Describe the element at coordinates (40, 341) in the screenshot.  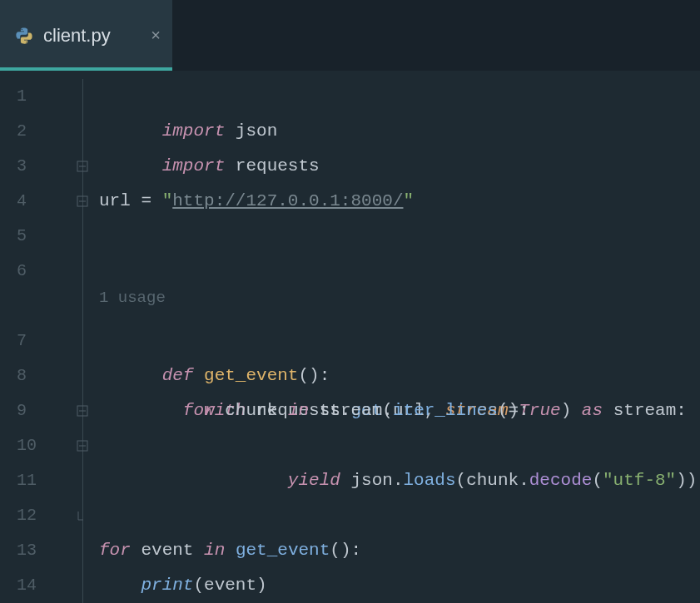
I see `line-number: 7` at that location.